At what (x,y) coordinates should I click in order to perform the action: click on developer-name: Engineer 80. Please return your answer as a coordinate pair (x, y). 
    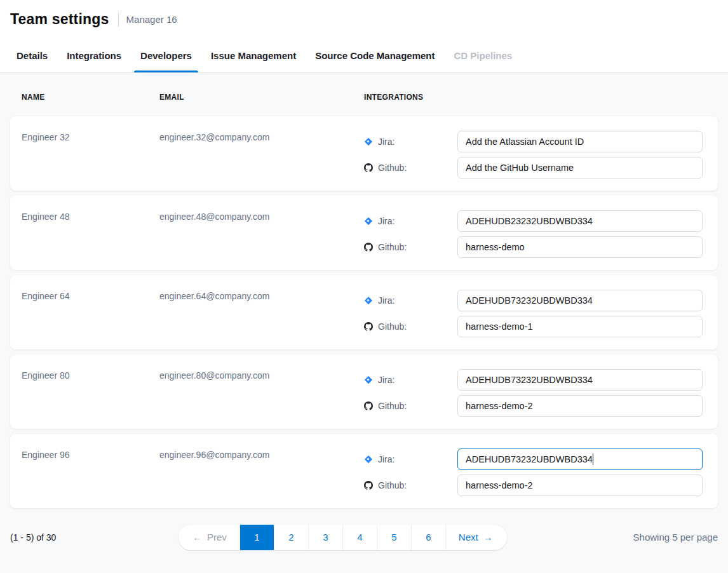
    Looking at the image, I should click on (90, 399).